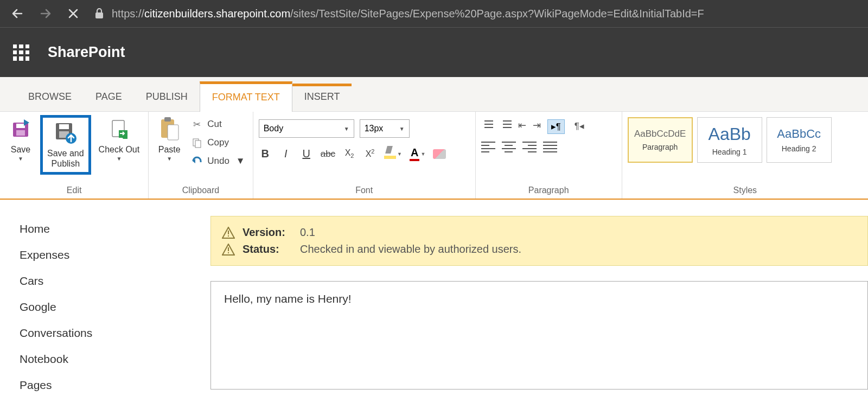  I want to click on tab-page: PAGE, so click(108, 98).